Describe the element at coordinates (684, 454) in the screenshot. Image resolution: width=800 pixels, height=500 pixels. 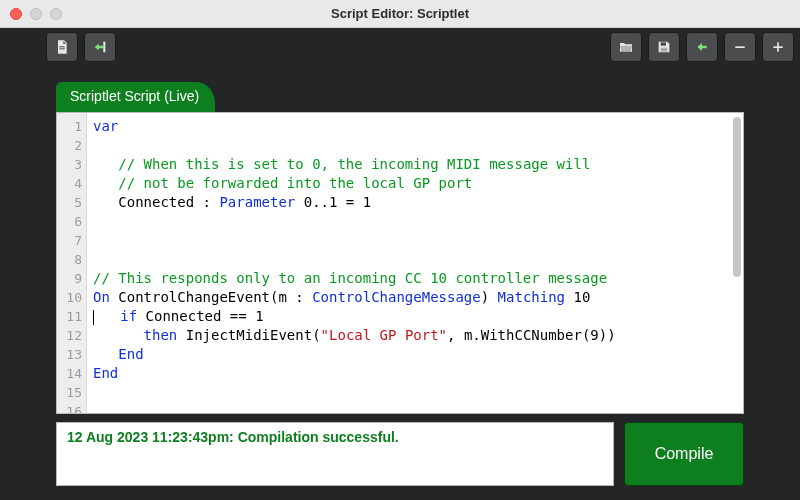
I see `compile-button: Compile` at that location.